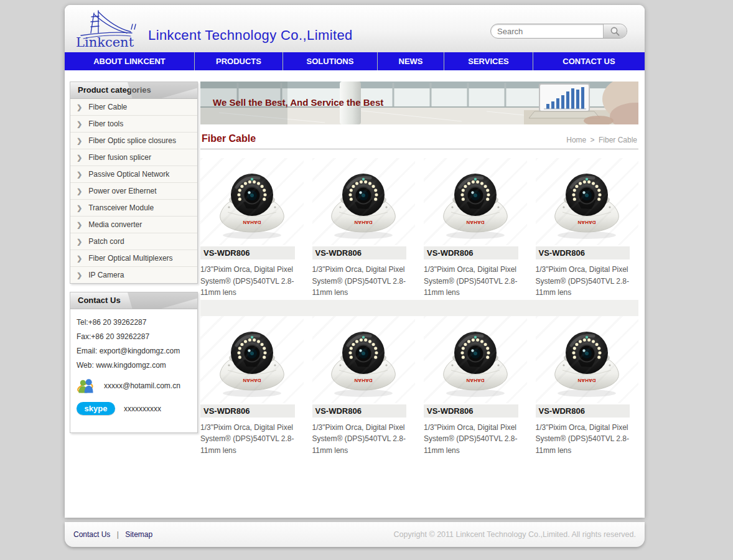 The image size is (733, 560). What do you see at coordinates (131, 258) in the screenshot?
I see `category-label: Fiber Optical Multiplexers` at bounding box center [131, 258].